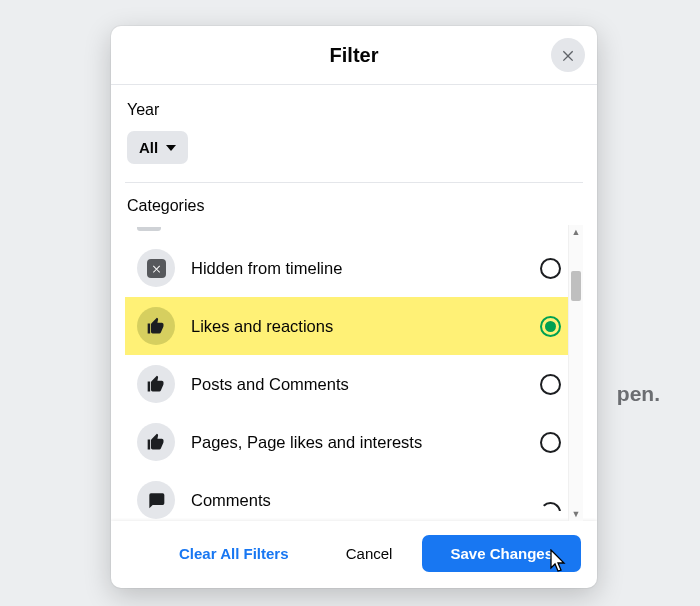 Image resolution: width=700 pixels, height=606 pixels. Describe the element at coordinates (638, 394) in the screenshot. I see `background-partial-text: pen.` at that location.